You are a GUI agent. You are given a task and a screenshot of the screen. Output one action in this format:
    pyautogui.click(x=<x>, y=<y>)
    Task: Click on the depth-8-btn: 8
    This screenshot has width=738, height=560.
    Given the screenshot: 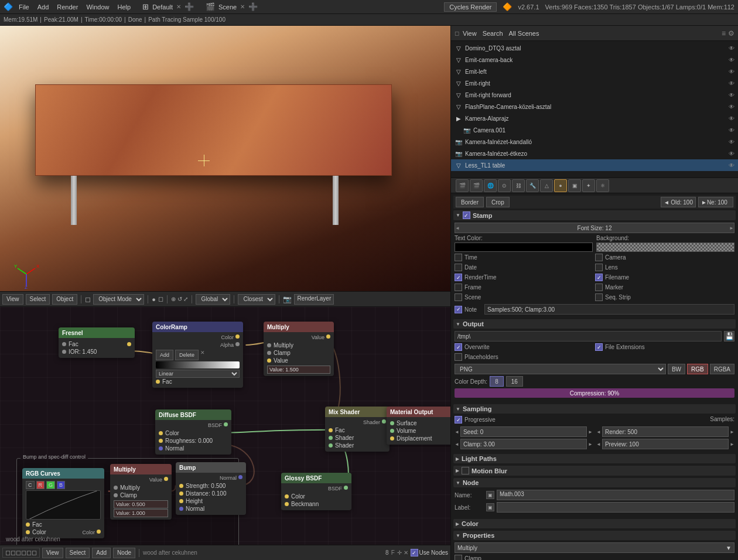 What is the action you would take?
    pyautogui.click(x=497, y=381)
    